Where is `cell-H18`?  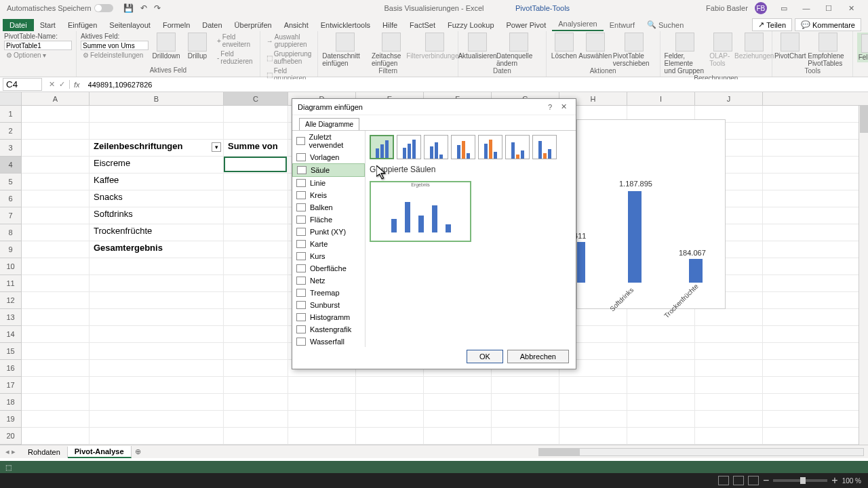 cell-H18 is located at coordinates (593, 402).